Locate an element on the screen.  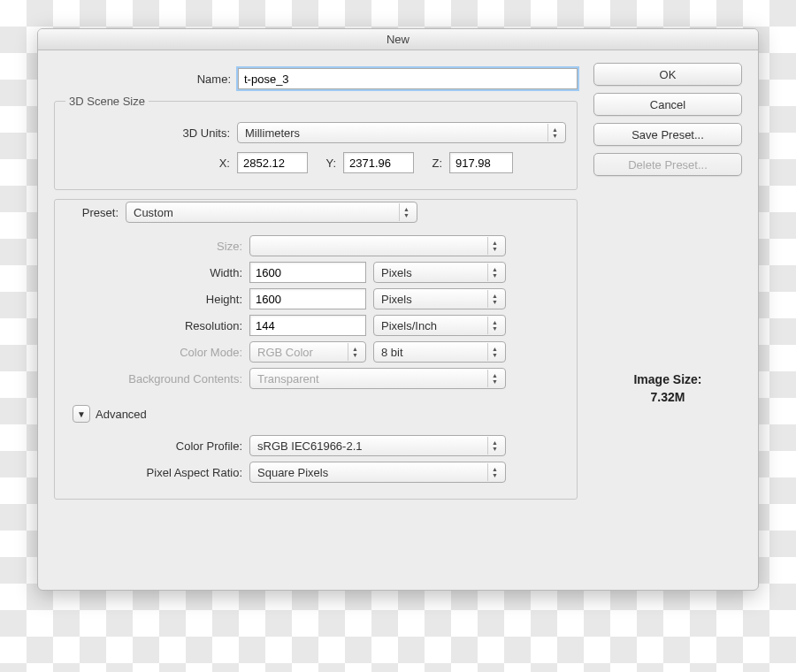
units-select: Millimeters ▲▼ is located at coordinates (402, 133).